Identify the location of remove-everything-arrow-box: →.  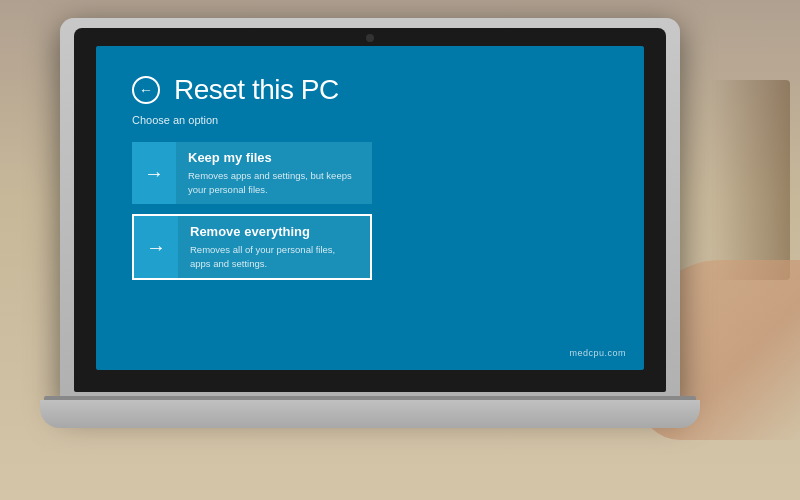
(156, 247).